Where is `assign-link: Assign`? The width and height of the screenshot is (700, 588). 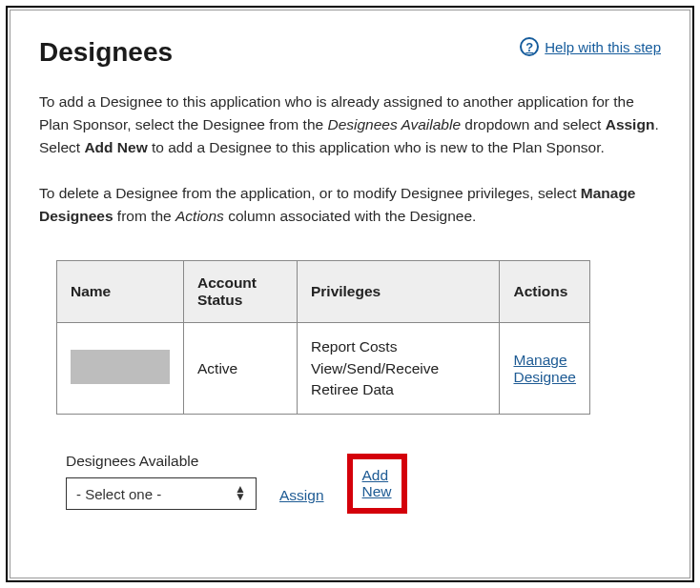 assign-link: Assign is located at coordinates (301, 496).